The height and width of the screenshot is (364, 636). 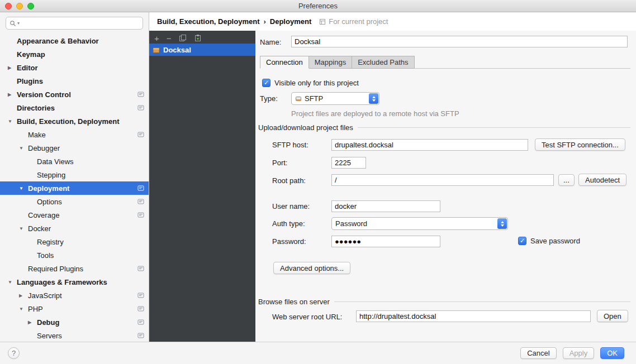 I want to click on sidebar-item-php: ▼ PHP, so click(x=74, y=309).